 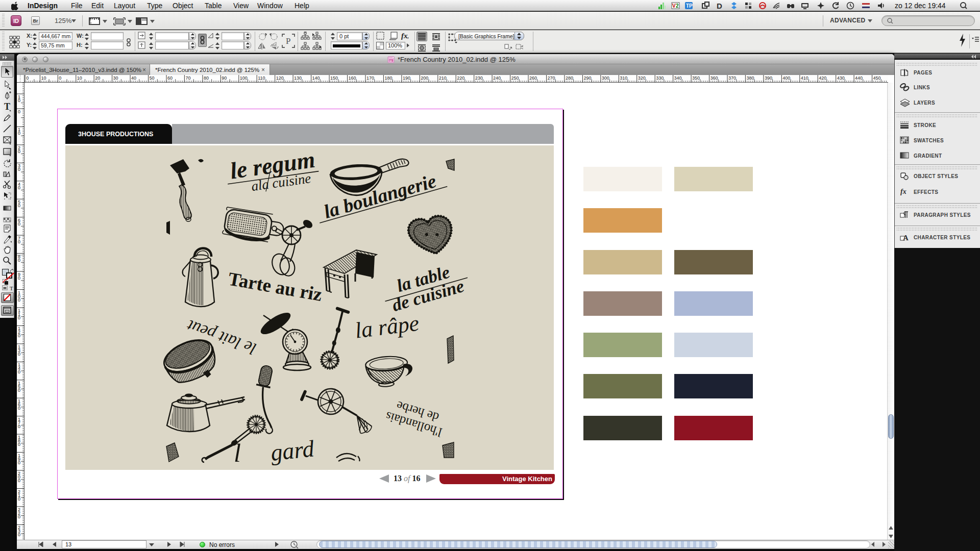 I want to click on svg-text: 290, so click(x=587, y=78).